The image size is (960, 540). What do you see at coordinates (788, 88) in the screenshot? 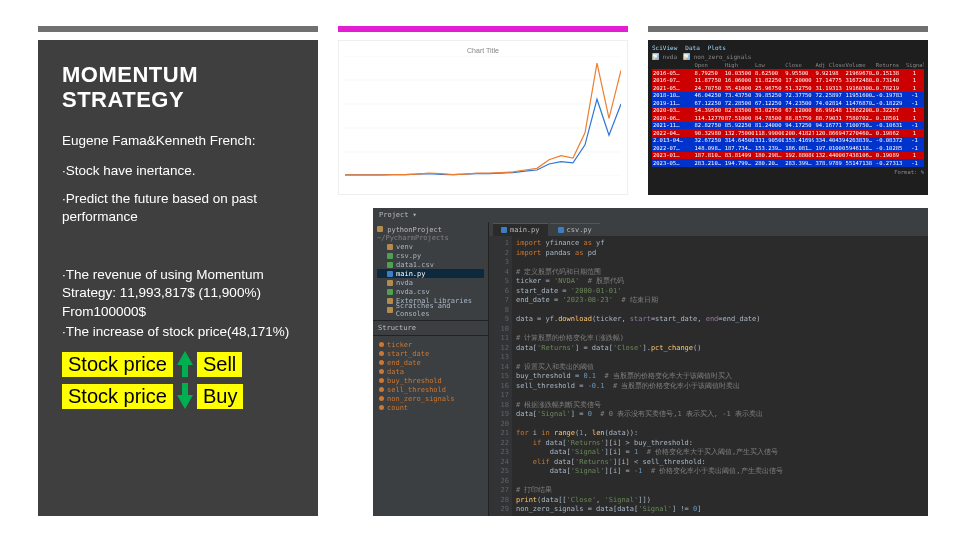
I see `table-row: 2021-05…24.7075035.4100025.9675051.32750…` at bounding box center [788, 88].